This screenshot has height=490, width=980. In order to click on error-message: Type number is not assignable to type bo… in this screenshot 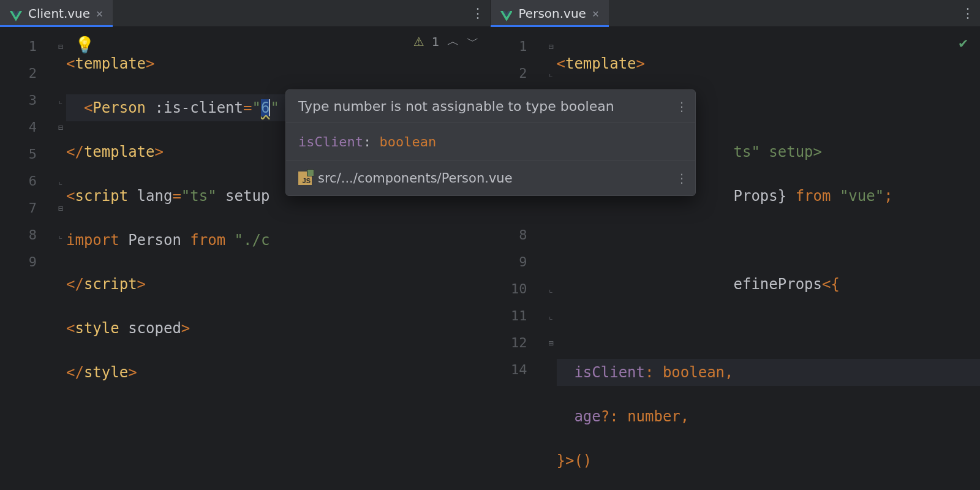, I will do `click(456, 107)`.